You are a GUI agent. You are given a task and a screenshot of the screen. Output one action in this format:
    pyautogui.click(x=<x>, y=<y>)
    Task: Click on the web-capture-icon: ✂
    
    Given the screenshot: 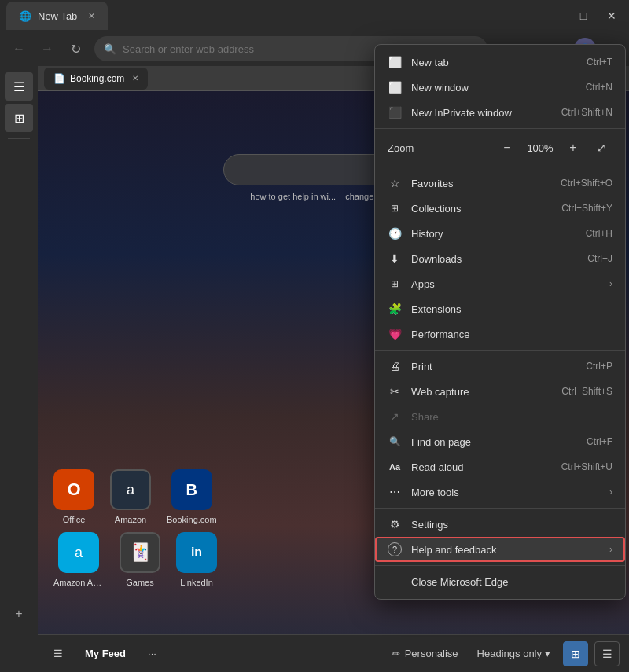 What is the action you would take?
    pyautogui.click(x=395, y=391)
    